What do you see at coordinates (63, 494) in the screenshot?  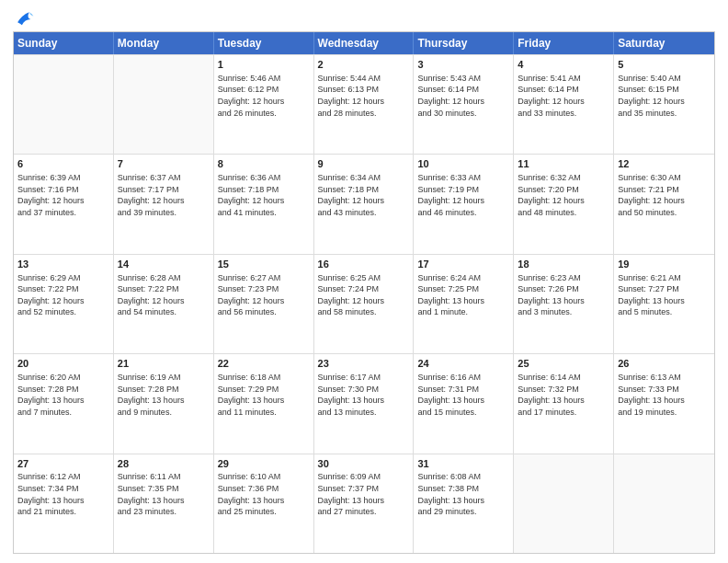 I see `day-info: Sunrise: 6:12 AM Sunset: 7:34 PM Dayligh…` at bounding box center [63, 494].